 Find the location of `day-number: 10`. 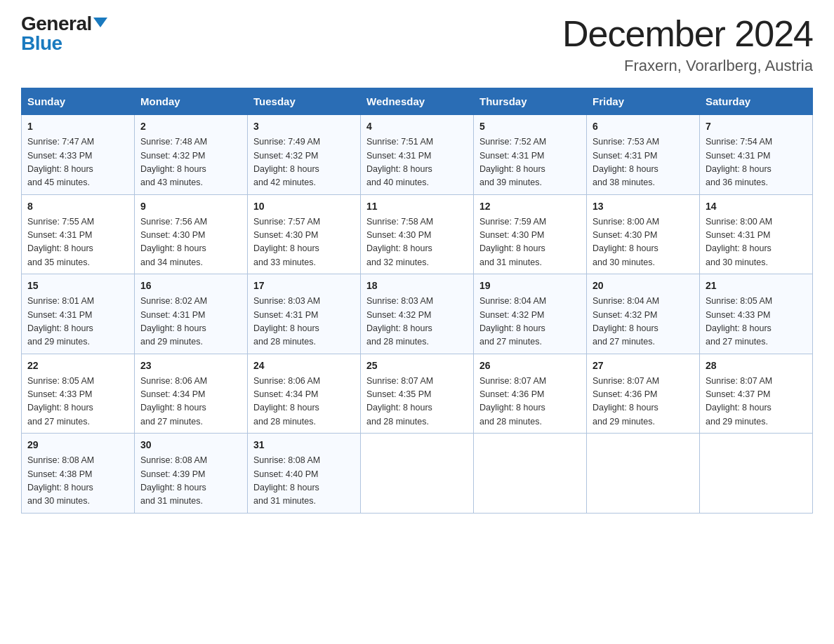

day-number: 10 is located at coordinates (304, 206).